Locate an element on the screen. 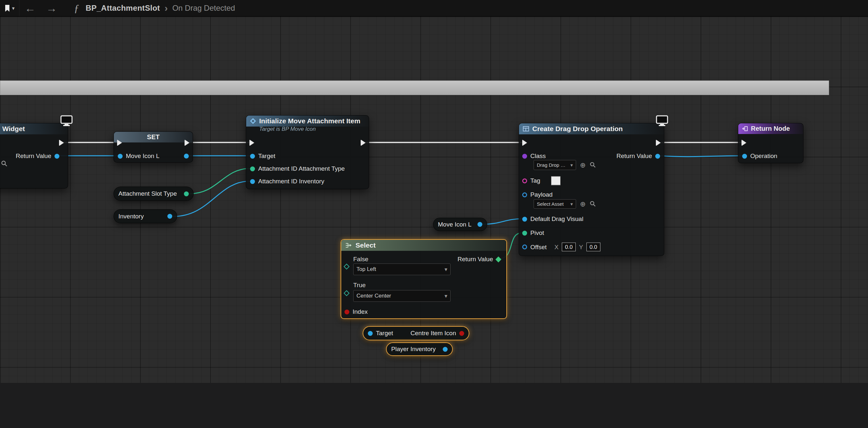  dropdown-value: Top Left is located at coordinates (367, 270).